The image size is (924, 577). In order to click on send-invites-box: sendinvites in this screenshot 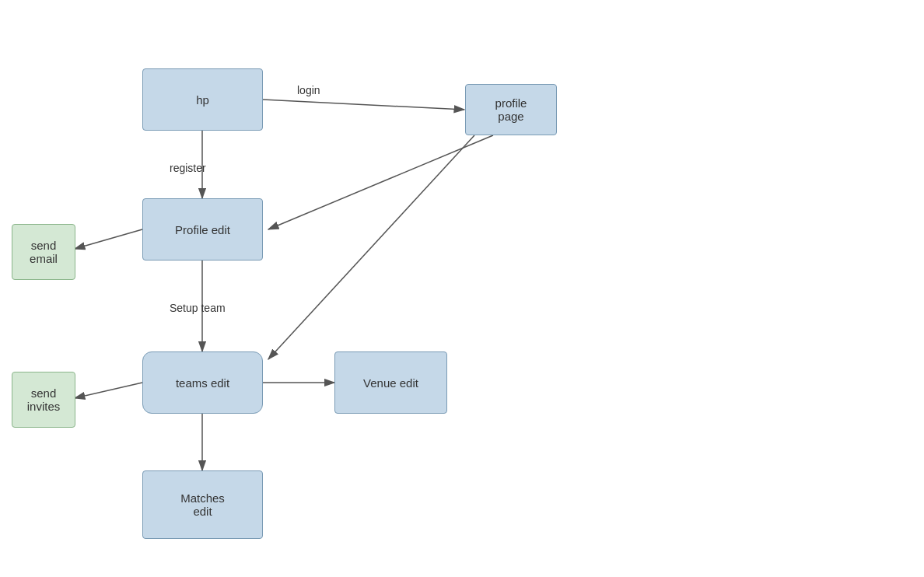, I will do `click(44, 400)`.